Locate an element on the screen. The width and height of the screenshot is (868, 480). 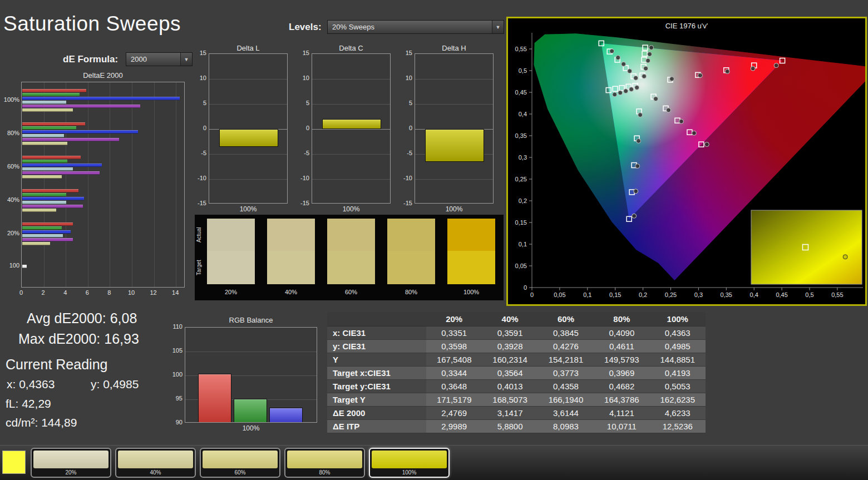
patch-column-20%: 20% is located at coordinates (231, 258).